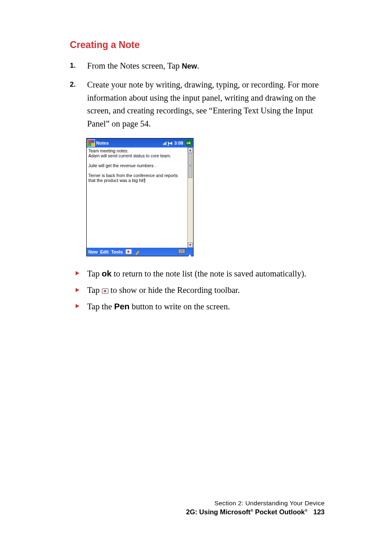 Image resolution: width=392 pixels, height=555 pixels. What do you see at coordinates (190, 245) in the screenshot?
I see `scroll-down-icon: ▼` at bounding box center [190, 245].